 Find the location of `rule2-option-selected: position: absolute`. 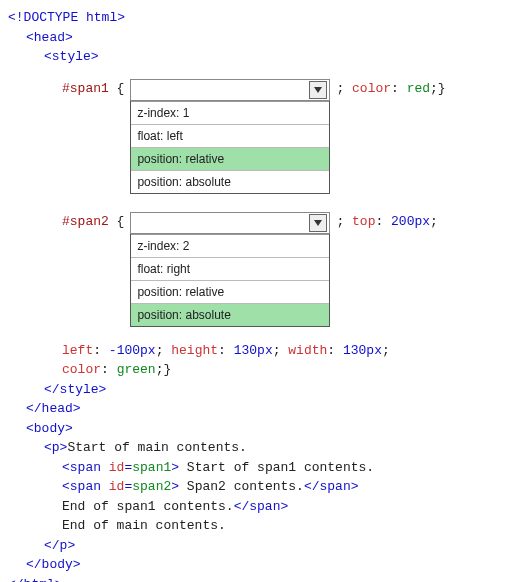

rule2-option-selected: position: absolute is located at coordinates (230, 314).